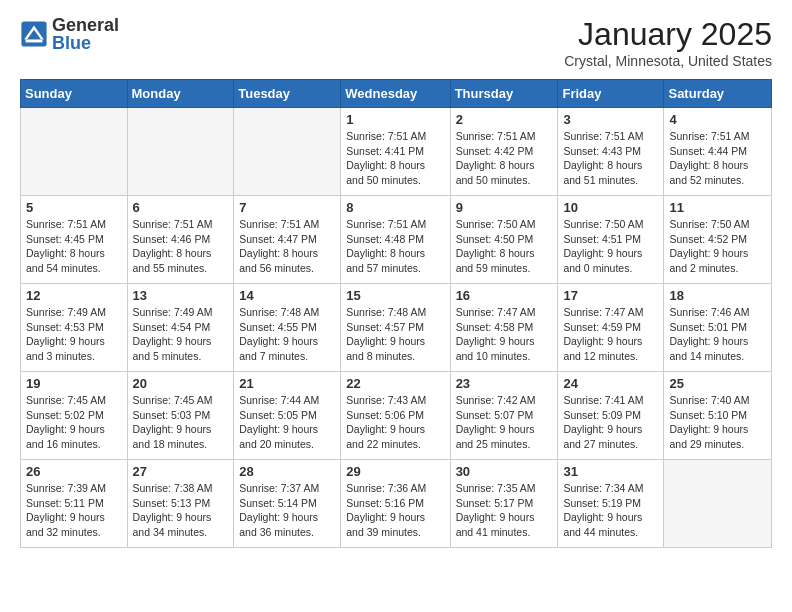  I want to click on week-row-2: 5Sunrise: 7:51 AM Sunset: 4:45 PM Daylig…, so click(396, 240).